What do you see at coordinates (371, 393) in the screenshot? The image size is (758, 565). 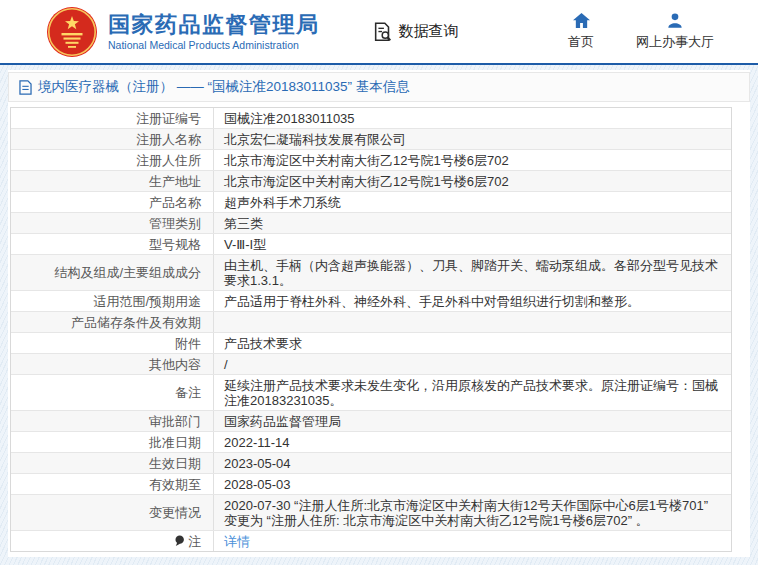 I see `table-row: 备注 延续注册产品技术要求未发生变化，沿用原核发的产品技术要求。原注册证编号：国…` at bounding box center [371, 393].